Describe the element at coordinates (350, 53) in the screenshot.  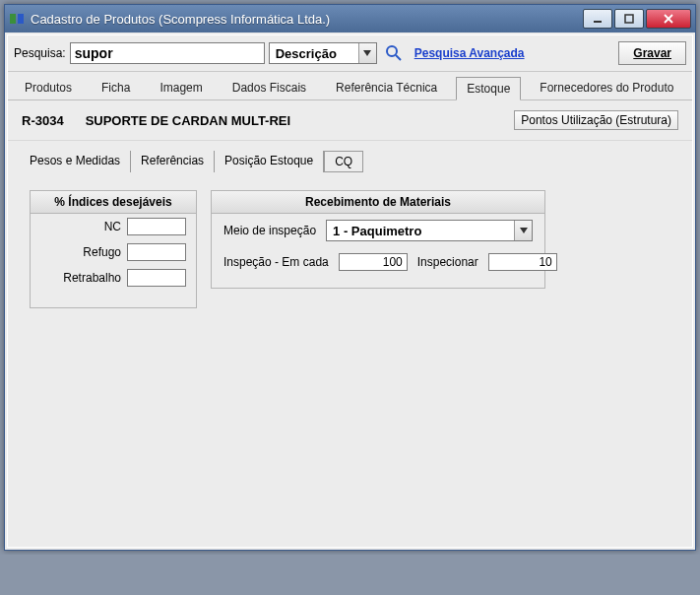
I see `search-bar: Pesquisa: Descrição Pesquisa Avançada Gr…` at that location.